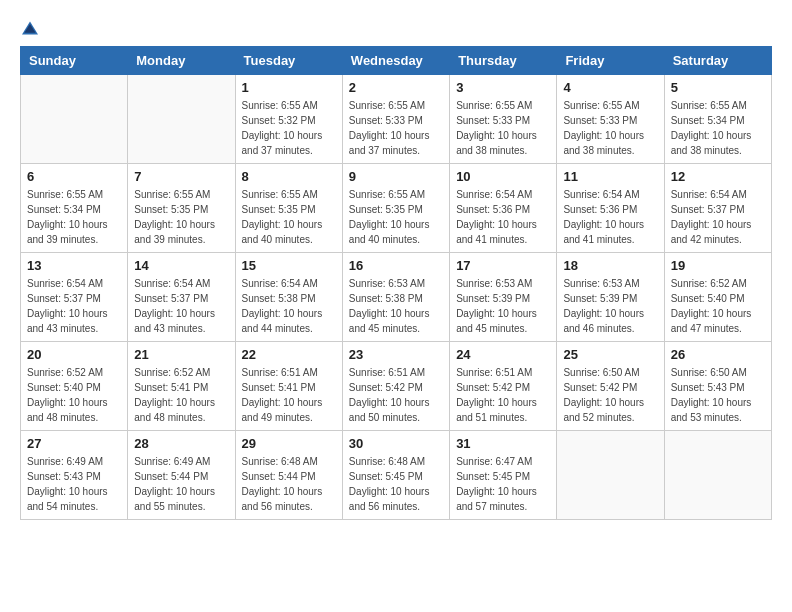 The width and height of the screenshot is (792, 612). I want to click on logo-icon, so click(30, 28).